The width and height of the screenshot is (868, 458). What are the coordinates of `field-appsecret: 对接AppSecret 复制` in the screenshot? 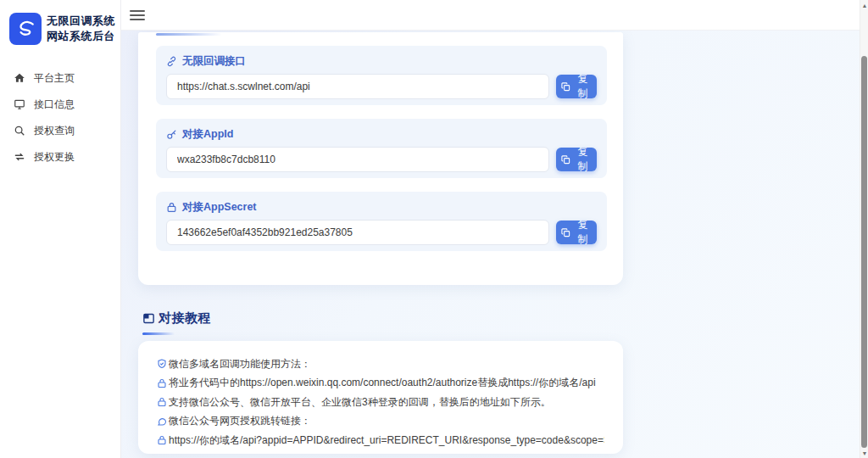 It's located at (381, 221).